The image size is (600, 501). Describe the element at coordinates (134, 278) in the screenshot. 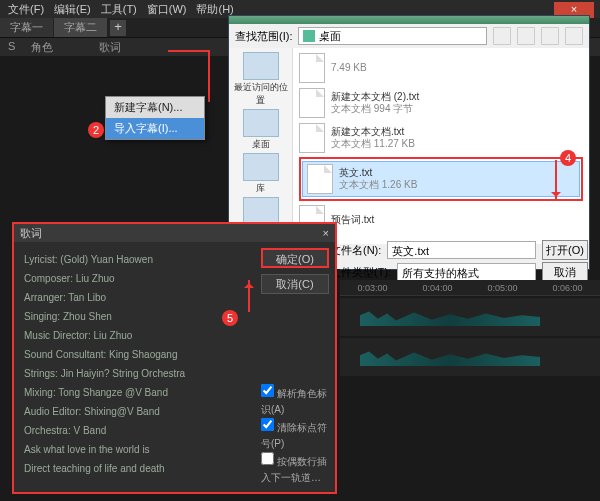

I see `lyric-line: Composer: Liu Zhuo` at that location.